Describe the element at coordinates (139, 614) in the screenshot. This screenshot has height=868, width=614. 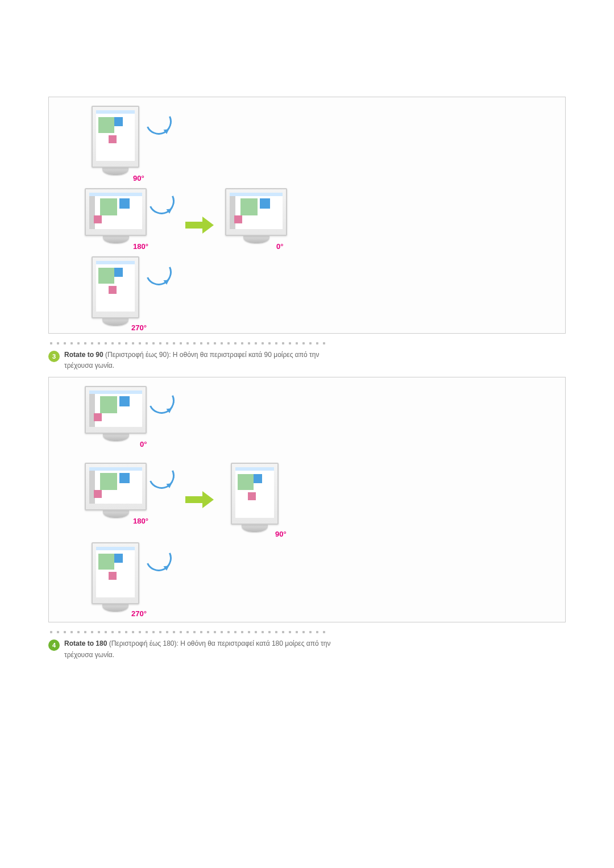
I see `angle-270b: 270°` at that location.